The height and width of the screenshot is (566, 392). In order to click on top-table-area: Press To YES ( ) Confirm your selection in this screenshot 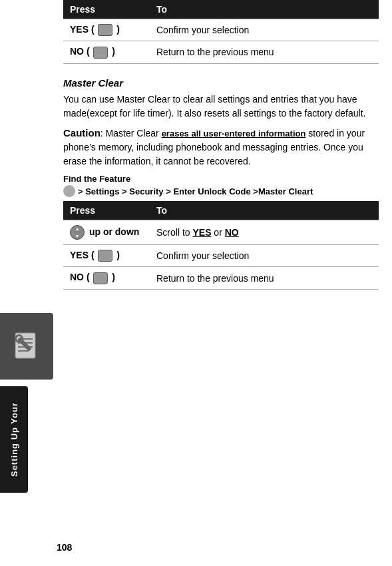, I will do `click(221, 32)`.